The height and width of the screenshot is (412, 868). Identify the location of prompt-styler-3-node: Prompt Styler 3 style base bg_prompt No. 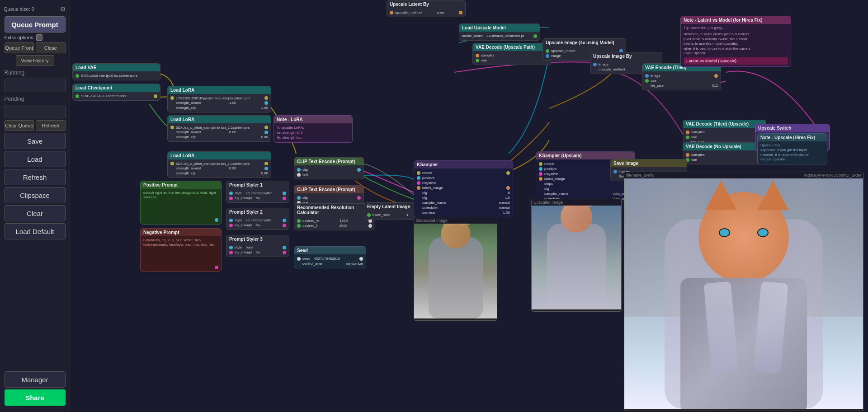
(258, 246).